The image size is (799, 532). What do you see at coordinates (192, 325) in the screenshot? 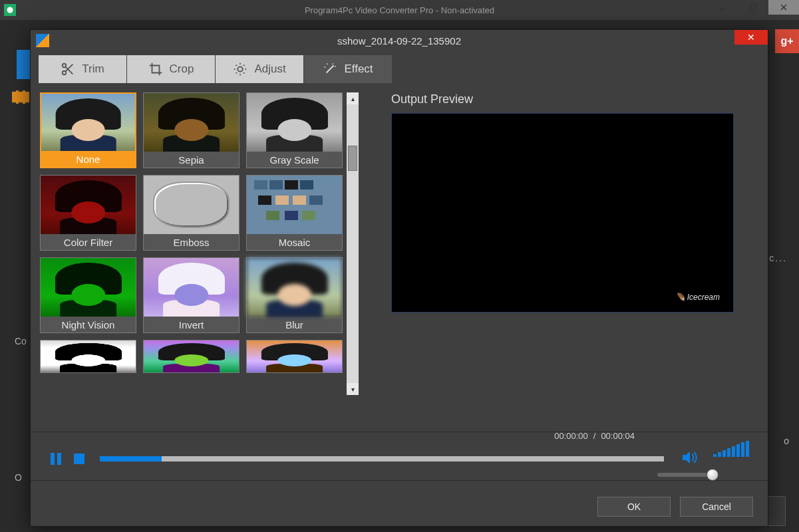
I see `effect-label: Invert` at bounding box center [192, 325].